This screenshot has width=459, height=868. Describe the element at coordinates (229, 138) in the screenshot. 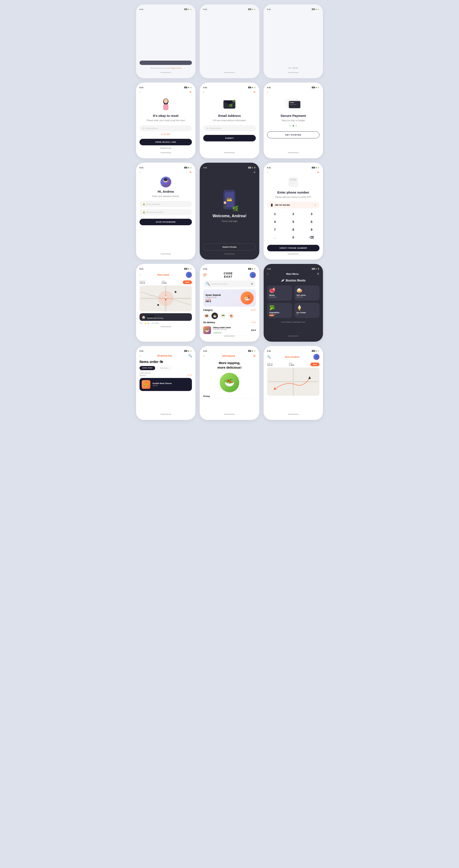

I see `submit-button: SUBMIT` at that location.